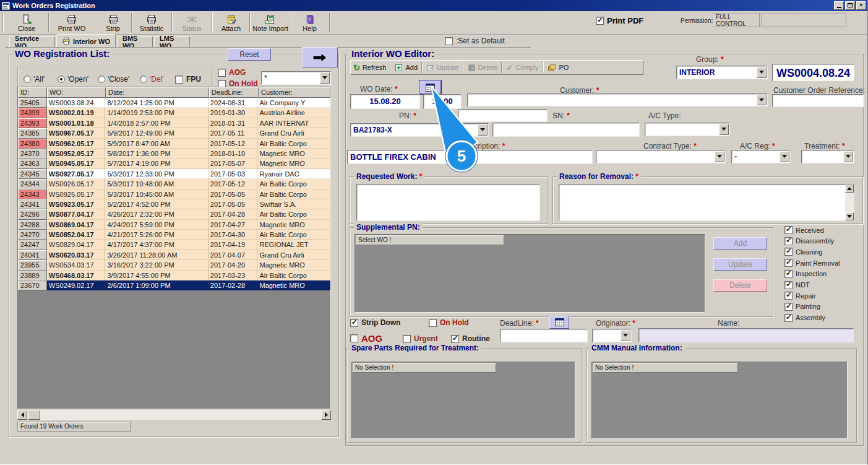 The height and width of the screenshot is (465, 868). I want to click on table-row: 24270 WS0852.04.17 4/21/2017 5:26:00 PM …, so click(174, 235).